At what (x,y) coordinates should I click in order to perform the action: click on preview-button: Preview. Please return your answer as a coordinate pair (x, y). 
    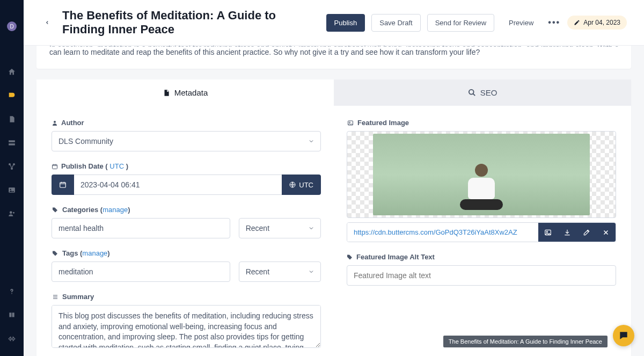
    Looking at the image, I should click on (521, 23).